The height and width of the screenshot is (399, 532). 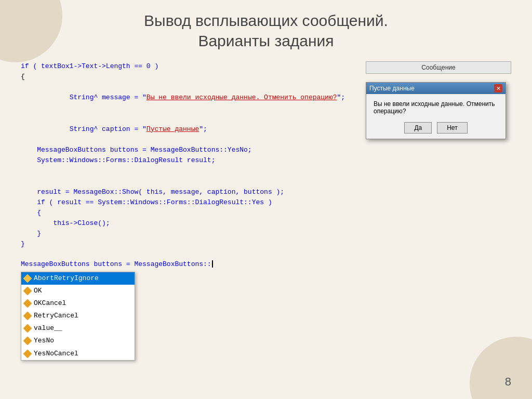 What do you see at coordinates (436, 116) in the screenshot?
I see `dialog-body: Вы не ввели исходные данные. Отменить оп…` at bounding box center [436, 116].